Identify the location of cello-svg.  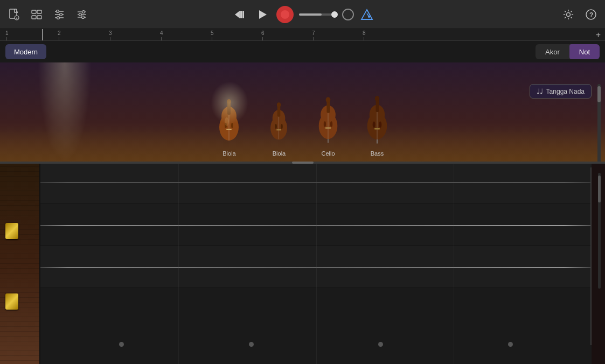
(328, 121).